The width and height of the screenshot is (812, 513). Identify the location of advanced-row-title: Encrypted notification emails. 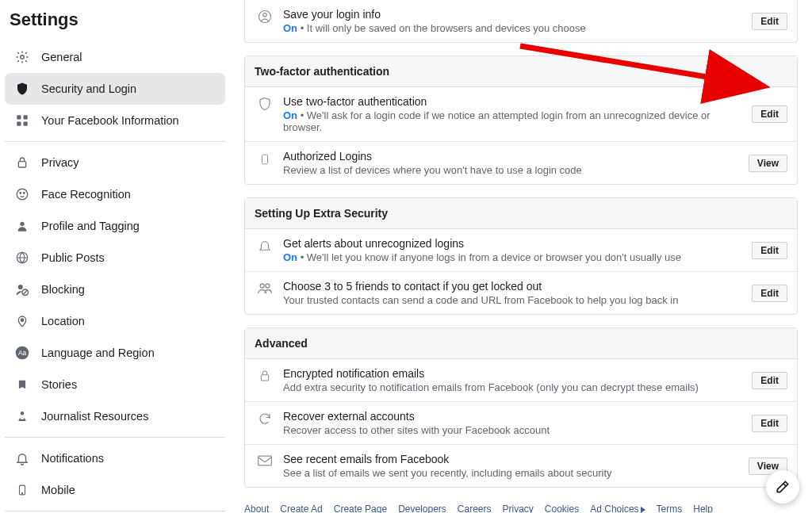
(514, 373).